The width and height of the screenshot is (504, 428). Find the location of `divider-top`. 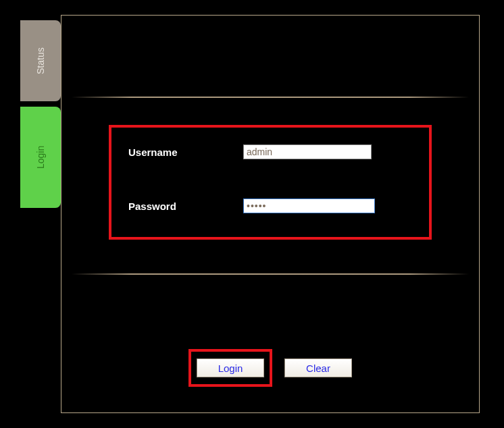

divider-top is located at coordinates (270, 97).